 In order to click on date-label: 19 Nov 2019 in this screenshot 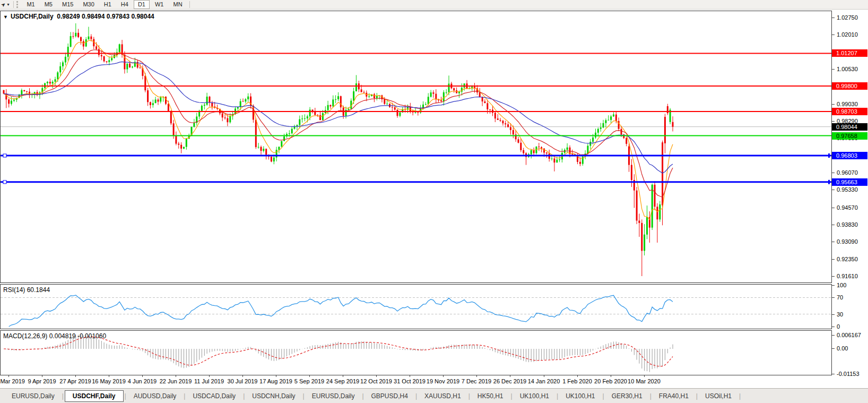, I will do `click(443, 381)`.